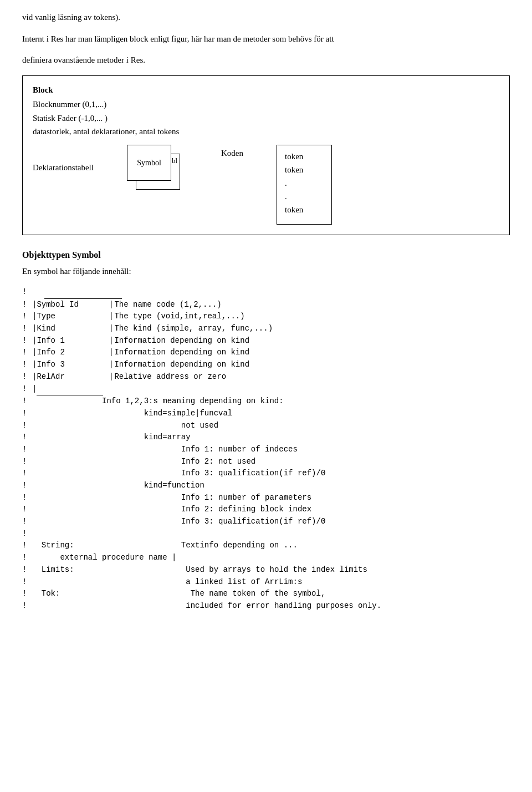 This screenshot has width=532, height=792. Describe the element at coordinates (238, 152) in the screenshot. I see `koden-label: Koden` at that location.